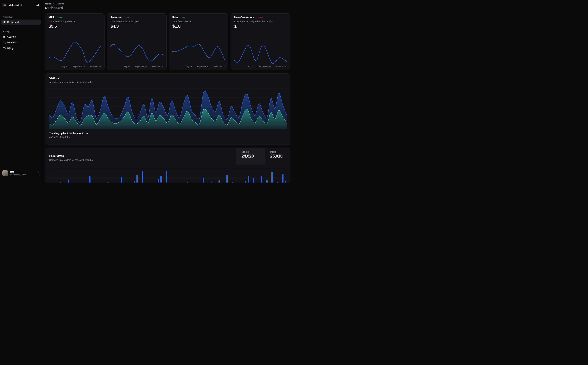 Image resolution: width=588 pixels, height=365 pixels. What do you see at coordinates (168, 109) in the screenshot?
I see `visitors-card: Visitors Showing total visitors for the …` at bounding box center [168, 109].